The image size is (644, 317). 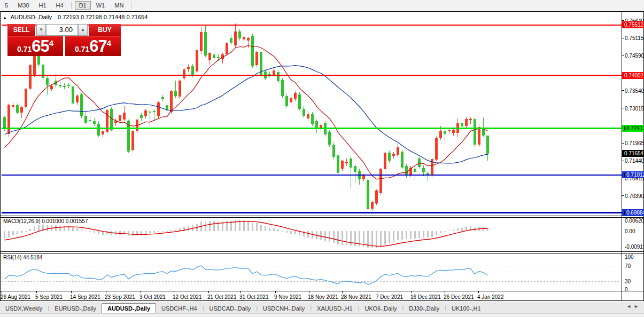 I want to click on date-label: 12 Oct 2021, so click(x=187, y=297).